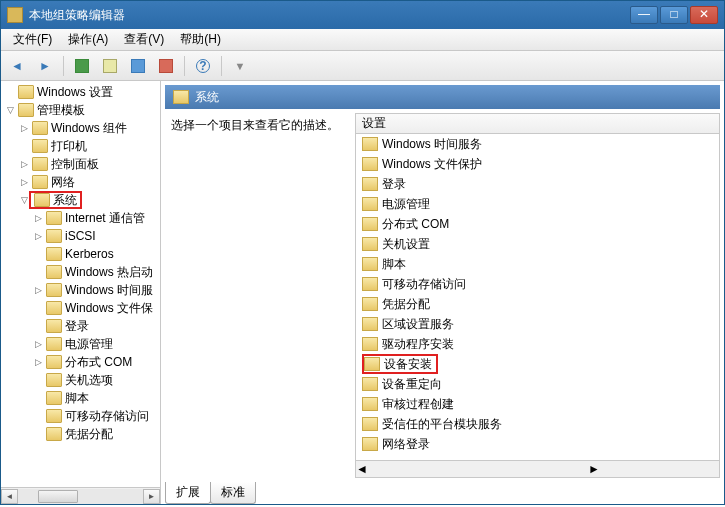 The image size is (725, 507). Describe the element at coordinates (17, 66) in the screenshot. I see `back-button` at that location.